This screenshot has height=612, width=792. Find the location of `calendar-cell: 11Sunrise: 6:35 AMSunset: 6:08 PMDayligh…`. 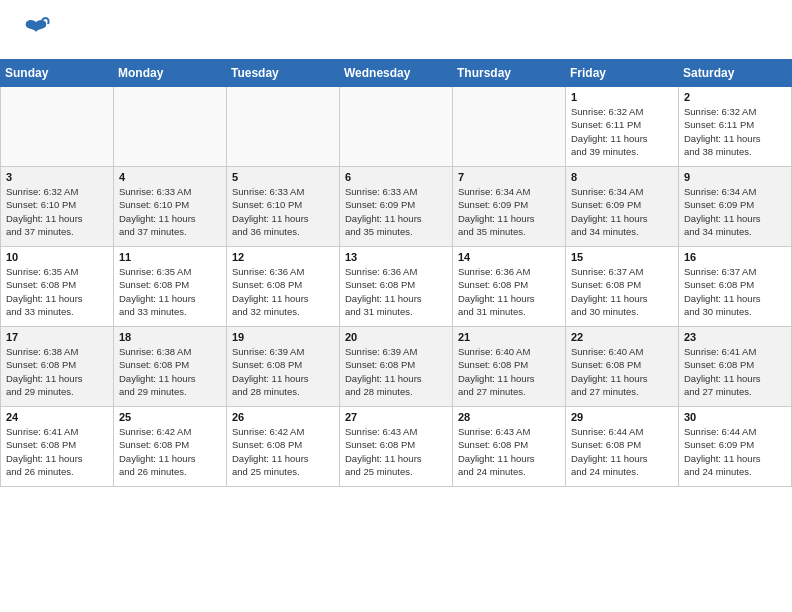

calendar-cell: 11Sunrise: 6:35 AMSunset: 6:08 PMDayligh… is located at coordinates (170, 287).